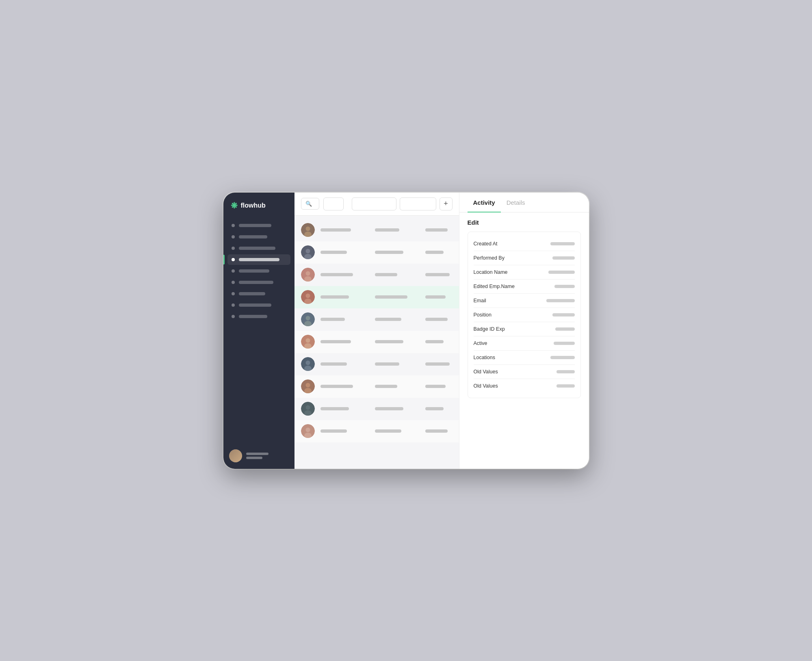 The width and height of the screenshot is (812, 661). What do you see at coordinates (524, 386) in the screenshot?
I see `detail-row-11: Old Values` at bounding box center [524, 386].